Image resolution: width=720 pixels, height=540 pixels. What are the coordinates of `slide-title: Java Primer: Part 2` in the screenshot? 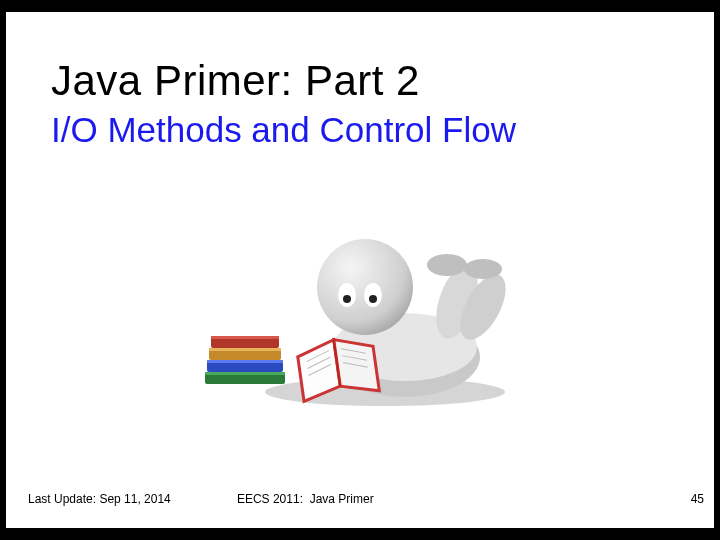 It's located at (236, 81).